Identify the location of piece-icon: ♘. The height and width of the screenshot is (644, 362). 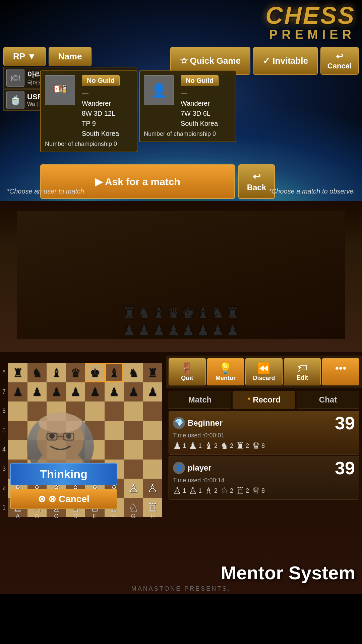
(225, 491).